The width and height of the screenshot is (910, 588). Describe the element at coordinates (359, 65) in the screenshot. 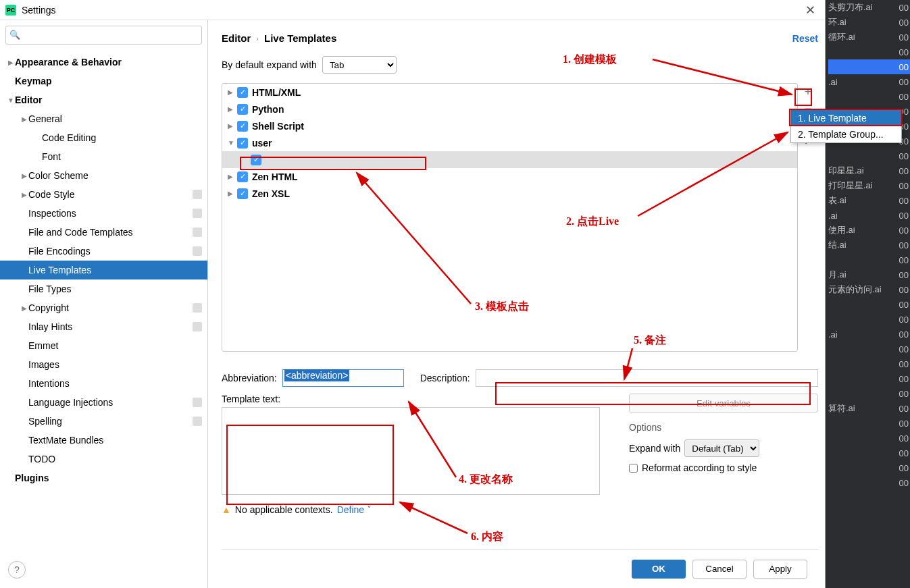

I see `expand-select: Tab` at that location.